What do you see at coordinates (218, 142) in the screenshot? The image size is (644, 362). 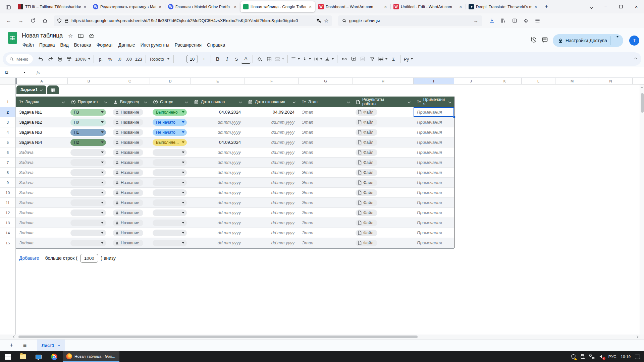 I see `start-date-cell: 04.09.2024` at bounding box center [218, 142].